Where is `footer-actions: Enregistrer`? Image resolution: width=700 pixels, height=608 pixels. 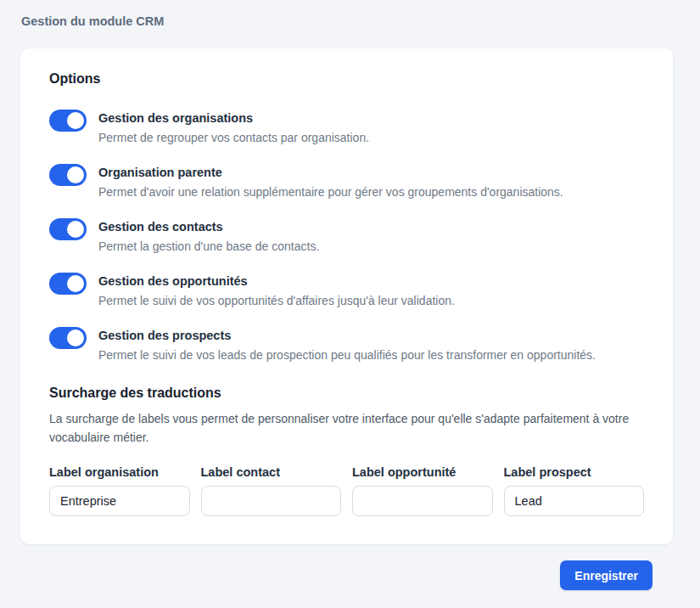
footer-actions: Enregistrer is located at coordinates (346, 576).